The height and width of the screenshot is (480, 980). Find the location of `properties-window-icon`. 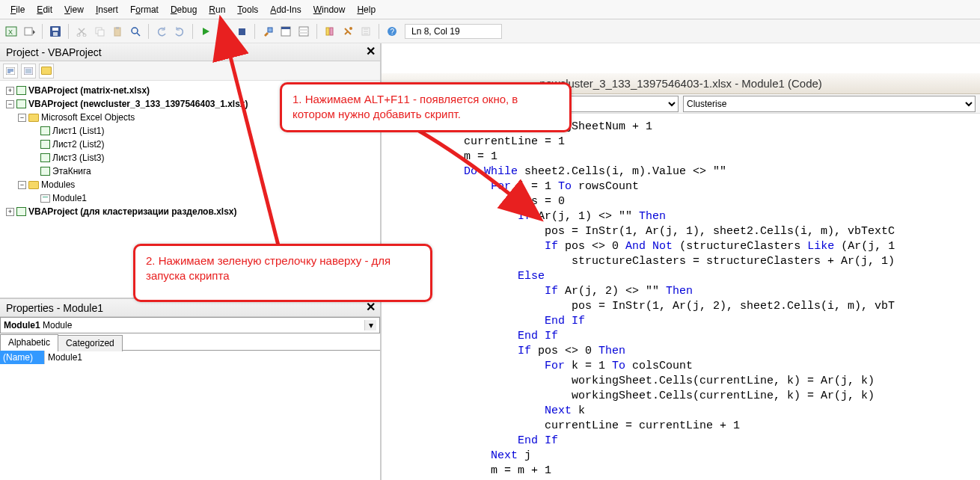

properties-window-icon is located at coordinates (304, 31).